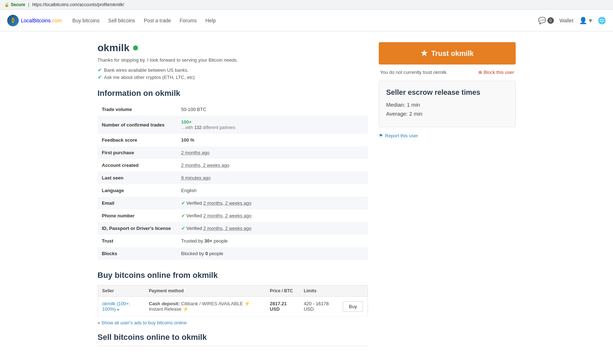  I want to click on profile-description: Thanks for stopping by. I look forward t…, so click(233, 60).